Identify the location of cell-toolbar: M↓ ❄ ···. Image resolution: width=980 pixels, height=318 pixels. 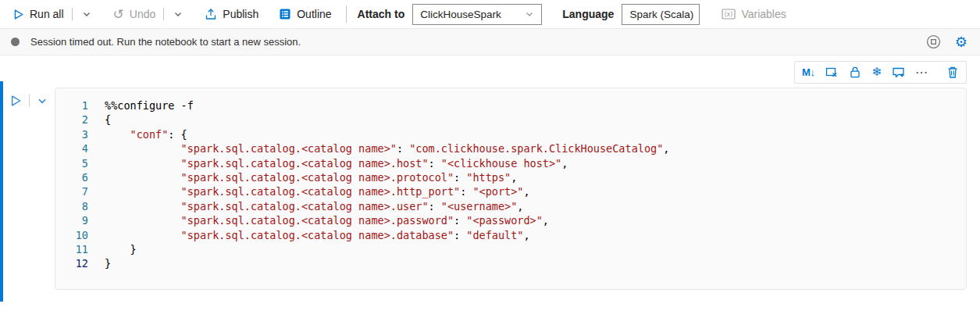
(881, 72).